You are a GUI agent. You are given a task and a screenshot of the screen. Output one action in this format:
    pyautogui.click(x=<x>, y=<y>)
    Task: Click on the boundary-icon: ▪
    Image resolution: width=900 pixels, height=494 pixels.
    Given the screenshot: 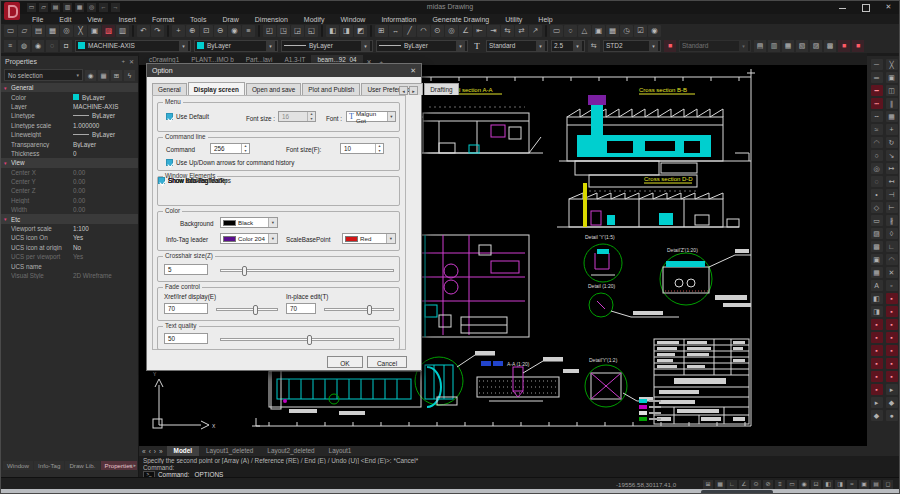 What is the action you would take?
    pyautogui.click(x=877, y=350)
    